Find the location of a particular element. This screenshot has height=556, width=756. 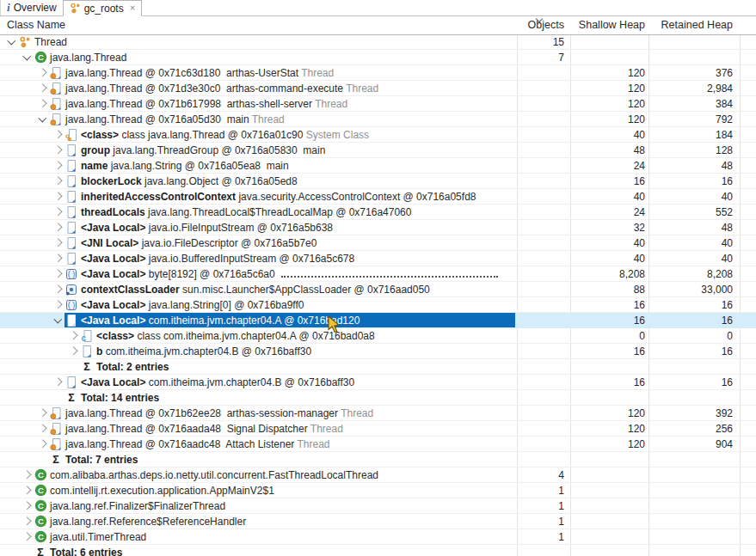

tree-row: threadLocals java.lang.ThreadLocal$Threa… is located at coordinates (378, 212).